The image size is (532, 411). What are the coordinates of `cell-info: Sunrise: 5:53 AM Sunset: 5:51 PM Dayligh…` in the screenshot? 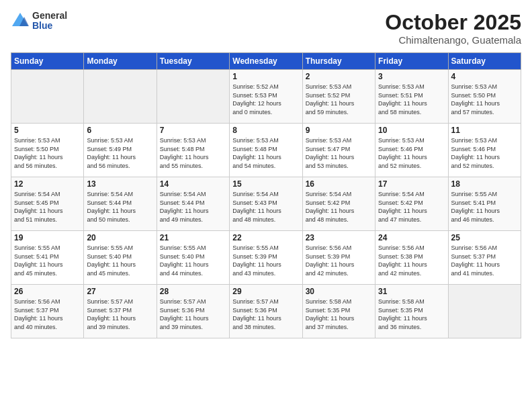 It's located at (411, 99).